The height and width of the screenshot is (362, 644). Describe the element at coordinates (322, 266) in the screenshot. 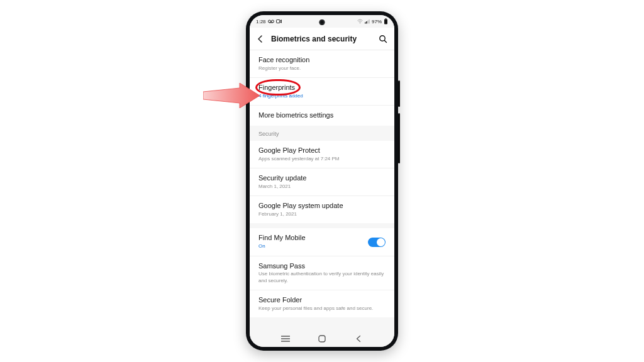

I see `item-title: Samsung Pass` at that location.